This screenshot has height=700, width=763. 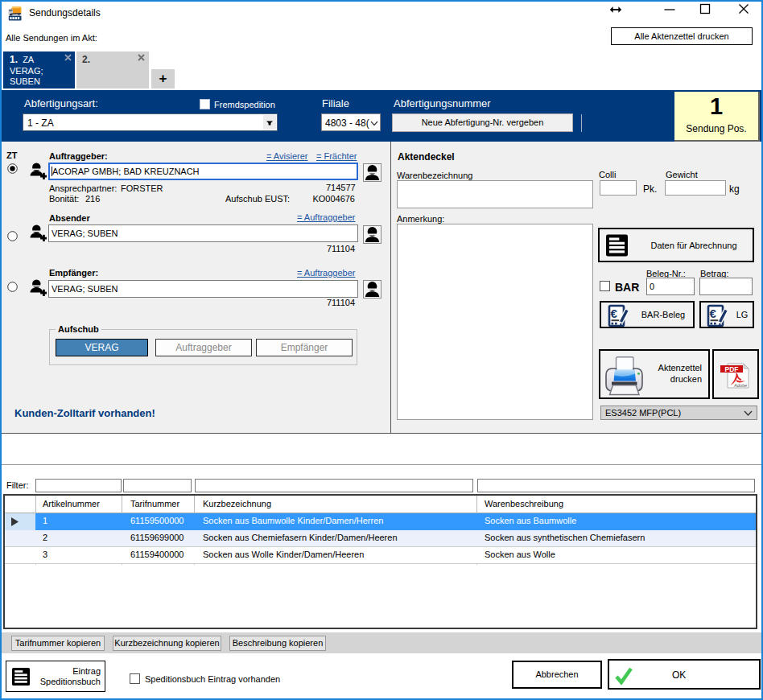 What do you see at coordinates (732, 369) in the screenshot?
I see `svg-text: PDF` at bounding box center [732, 369].